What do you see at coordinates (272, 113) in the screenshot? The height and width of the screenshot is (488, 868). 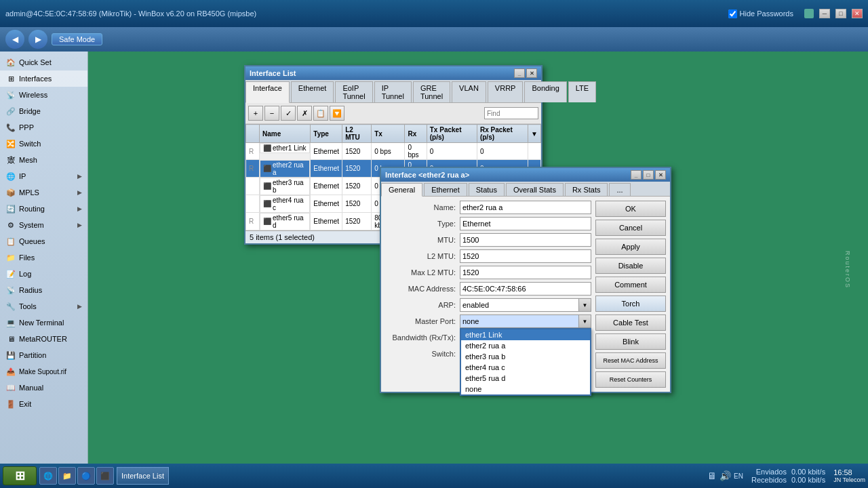 I see `remove-button: −` at bounding box center [272, 113].